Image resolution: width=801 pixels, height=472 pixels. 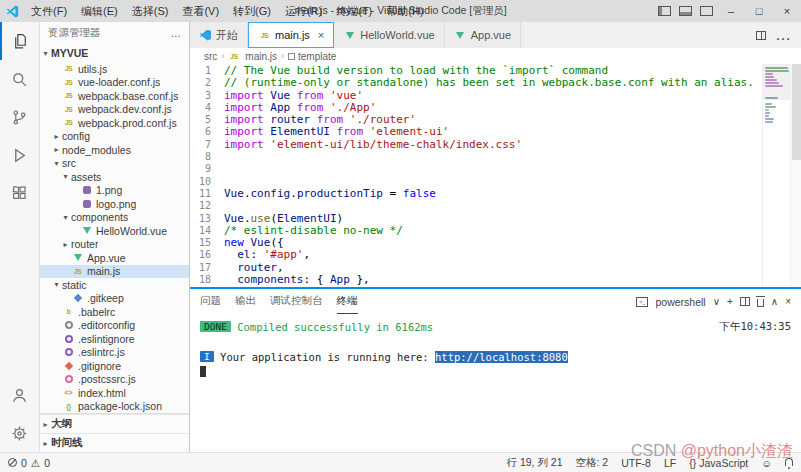 What do you see at coordinates (114, 123) in the screenshot?
I see `tree-file-webpack.prod.conf.js: JSwebpack.prod.conf.js` at bounding box center [114, 123].